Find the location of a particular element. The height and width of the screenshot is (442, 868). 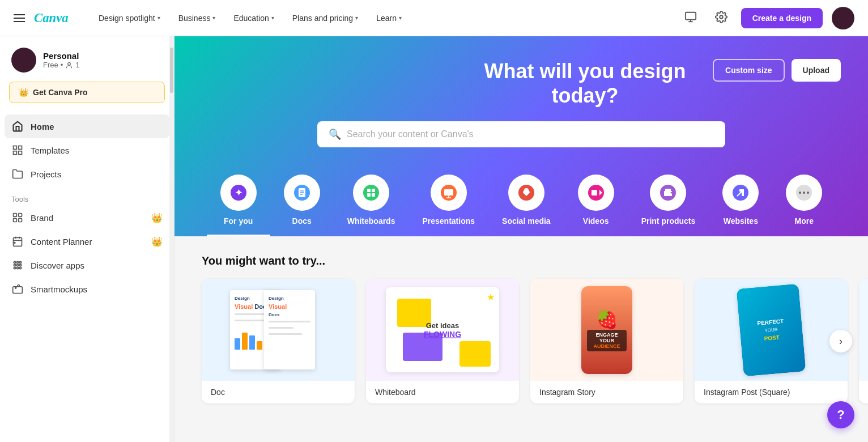

try-section-title: You might want to try... is located at coordinates (521, 261).